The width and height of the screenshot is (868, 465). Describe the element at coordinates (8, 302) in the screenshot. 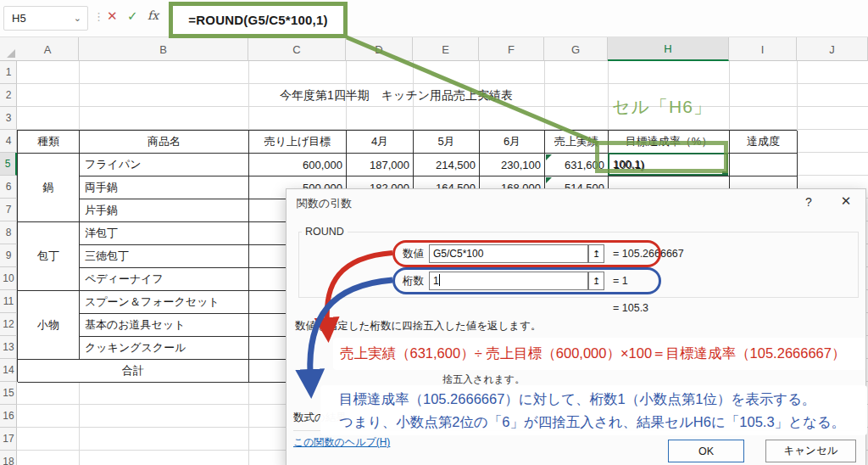

I see `row-header-11: 11` at that location.